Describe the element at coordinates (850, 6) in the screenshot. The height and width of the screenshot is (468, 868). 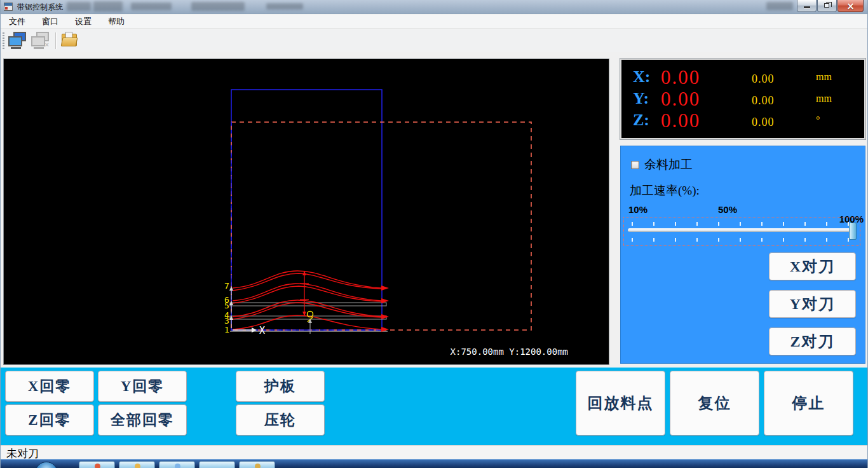
I see `close-icon: ×` at that location.